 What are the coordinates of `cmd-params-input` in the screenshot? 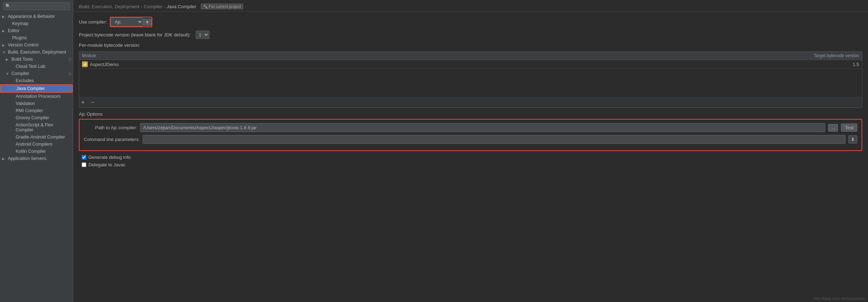 It's located at (494, 139).